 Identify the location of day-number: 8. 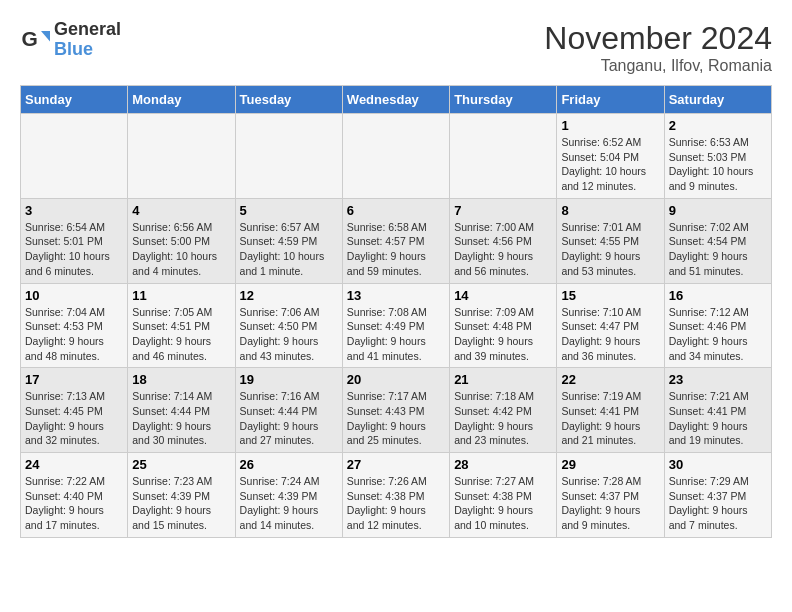
(610, 210).